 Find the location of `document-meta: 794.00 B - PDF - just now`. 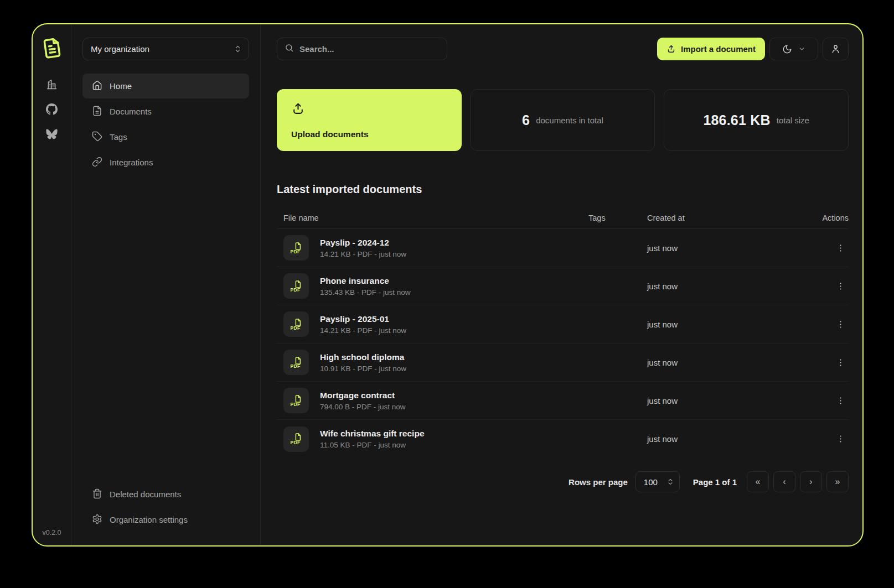

document-meta: 794.00 B - PDF - just now is located at coordinates (363, 407).